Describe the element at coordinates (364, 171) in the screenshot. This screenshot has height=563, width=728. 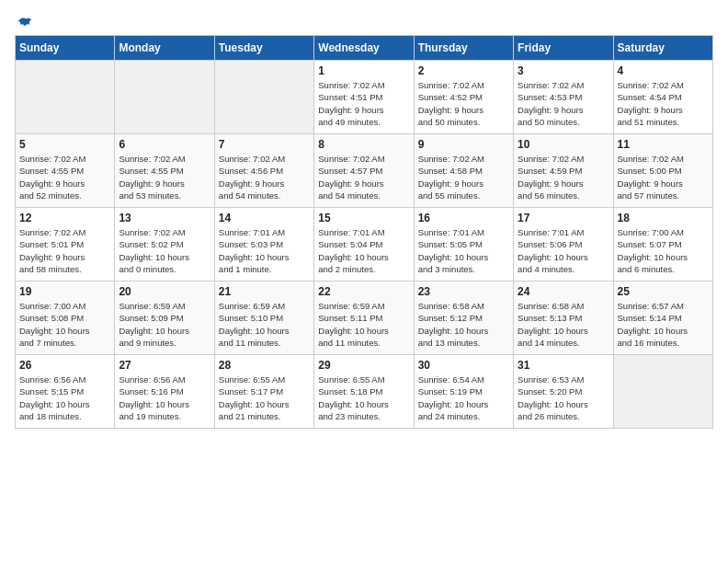
I see `calendar-cell: 8Sunrise: 7:02 AM Sunset: 4:57 PM Daylig…` at that location.